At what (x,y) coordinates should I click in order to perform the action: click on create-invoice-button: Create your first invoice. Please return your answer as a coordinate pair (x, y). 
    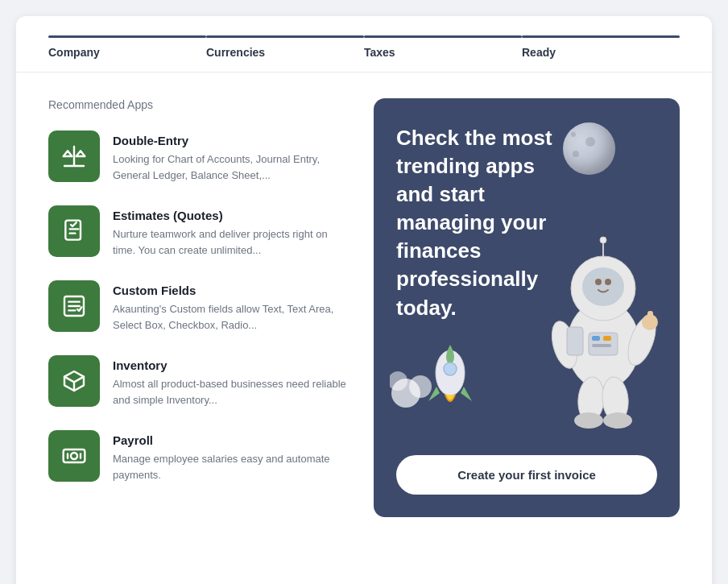
    Looking at the image, I should click on (527, 475).